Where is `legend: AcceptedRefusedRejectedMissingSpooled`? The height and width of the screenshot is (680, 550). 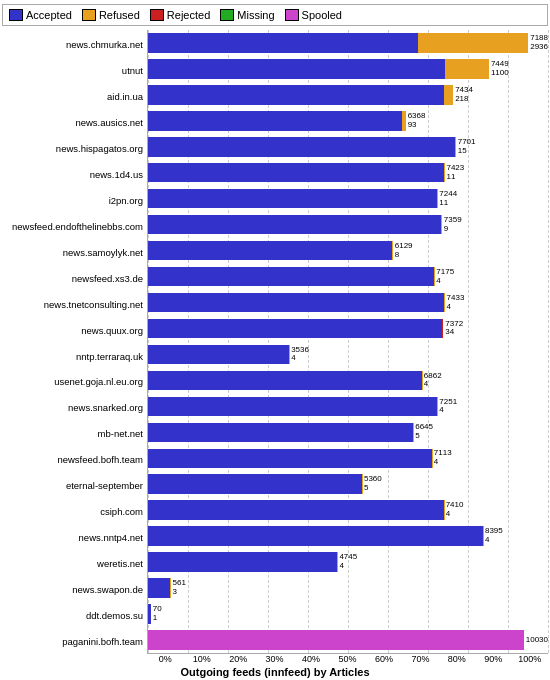
legend: AcceptedRefusedRejectedMissingSpooled is located at coordinates (275, 15).